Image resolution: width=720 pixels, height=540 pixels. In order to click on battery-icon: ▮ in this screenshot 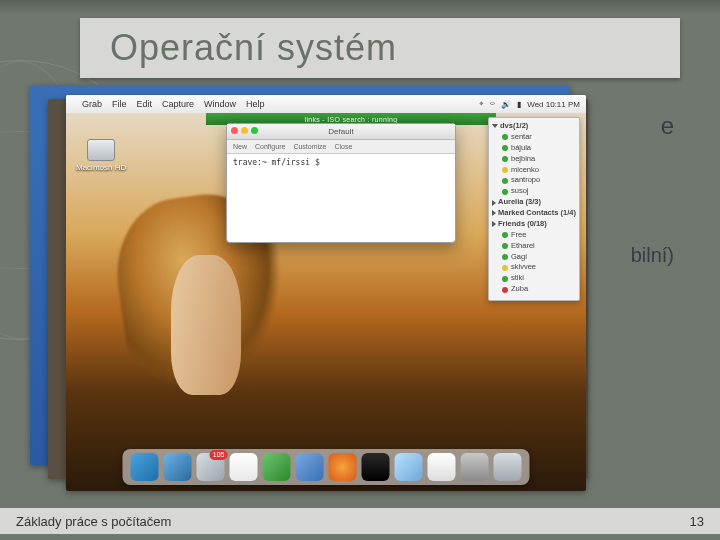, I will do `click(519, 104)`.